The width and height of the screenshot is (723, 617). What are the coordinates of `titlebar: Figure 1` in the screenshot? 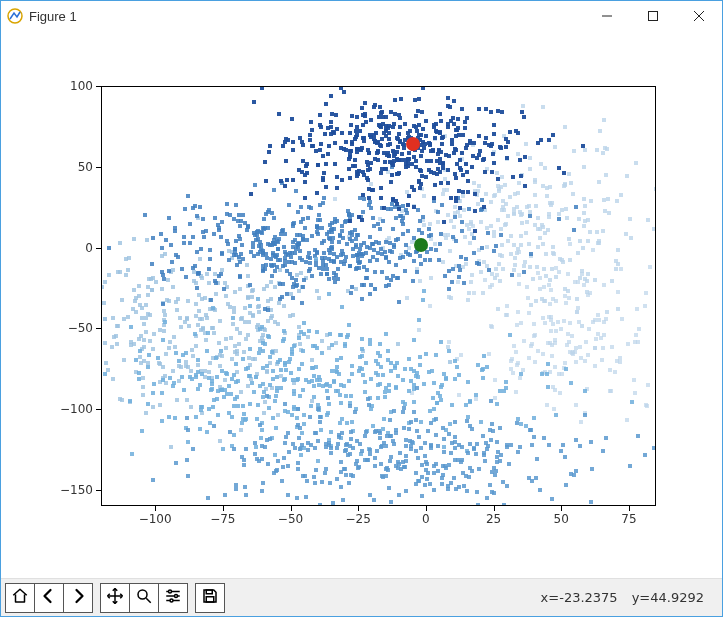 It's located at (362, 16).